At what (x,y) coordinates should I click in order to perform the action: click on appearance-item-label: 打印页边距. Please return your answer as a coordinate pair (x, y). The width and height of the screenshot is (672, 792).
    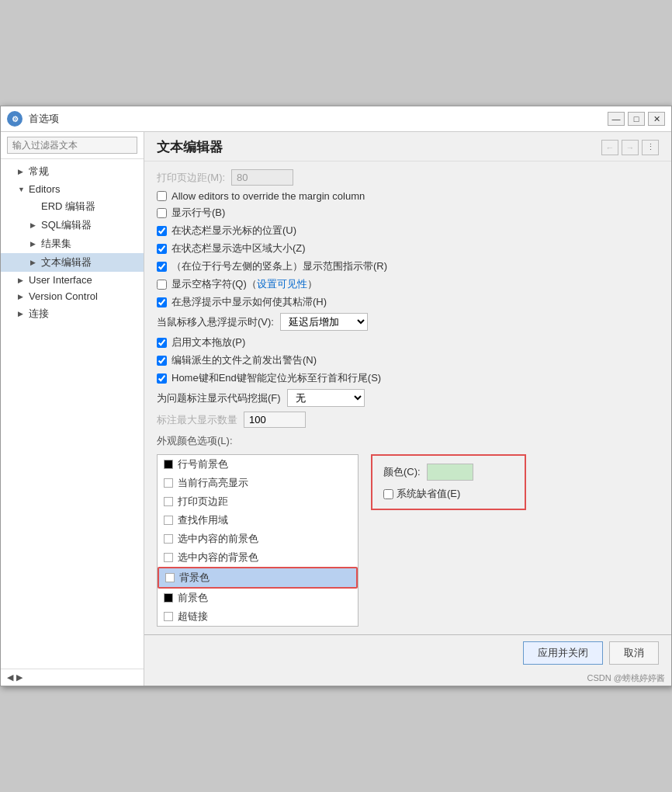
    Looking at the image, I should click on (203, 502).